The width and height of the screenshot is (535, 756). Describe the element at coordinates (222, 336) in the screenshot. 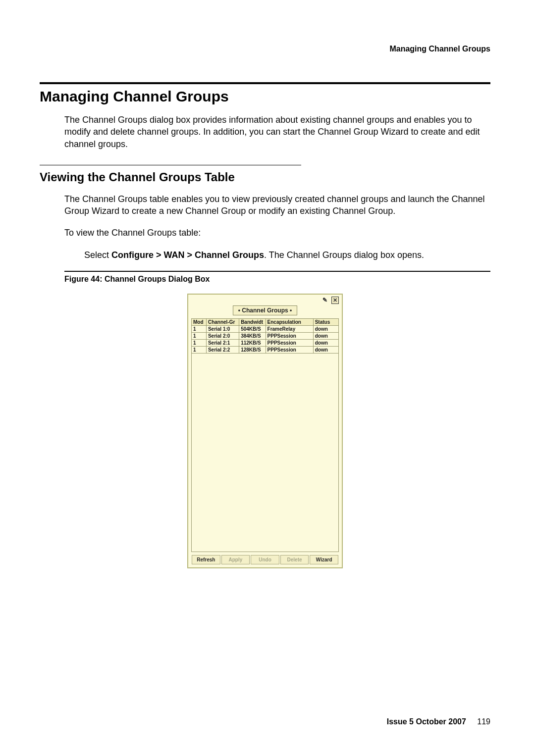

I see `cell-channel-group: Serial 2:0` at that location.